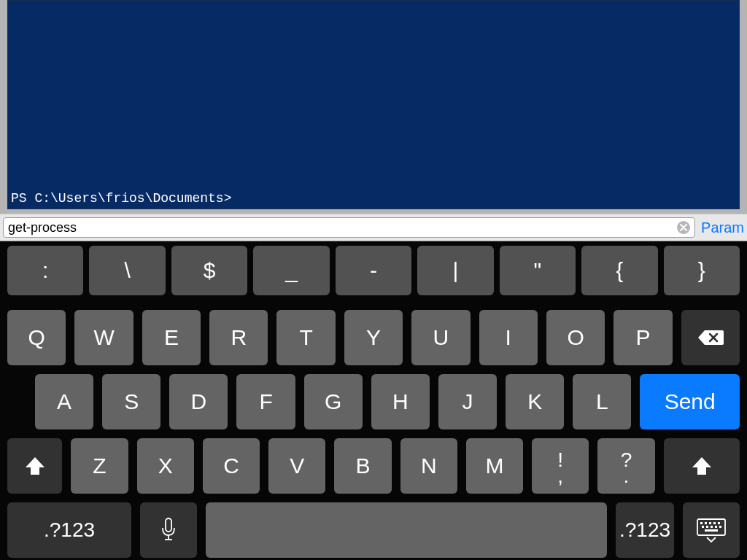 Image resolution: width=747 pixels, height=560 pixels. I want to click on key-a: A, so click(64, 402).